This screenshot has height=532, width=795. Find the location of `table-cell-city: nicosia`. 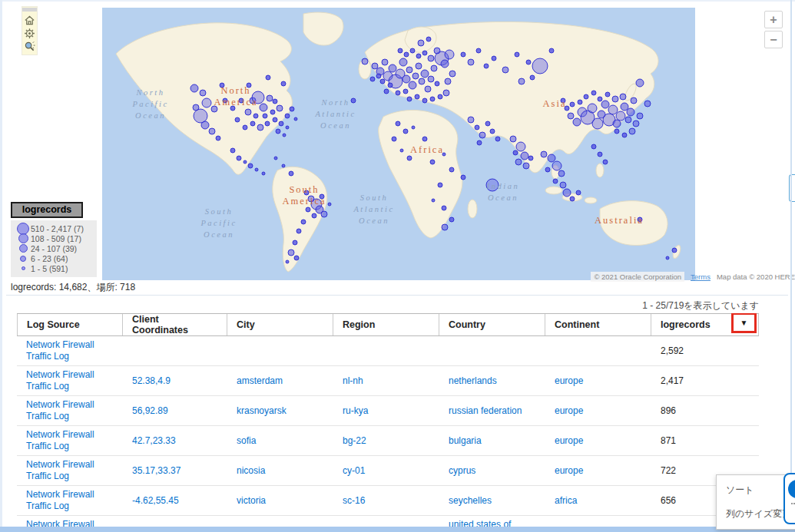

table-cell-city: nicosia is located at coordinates (280, 471).